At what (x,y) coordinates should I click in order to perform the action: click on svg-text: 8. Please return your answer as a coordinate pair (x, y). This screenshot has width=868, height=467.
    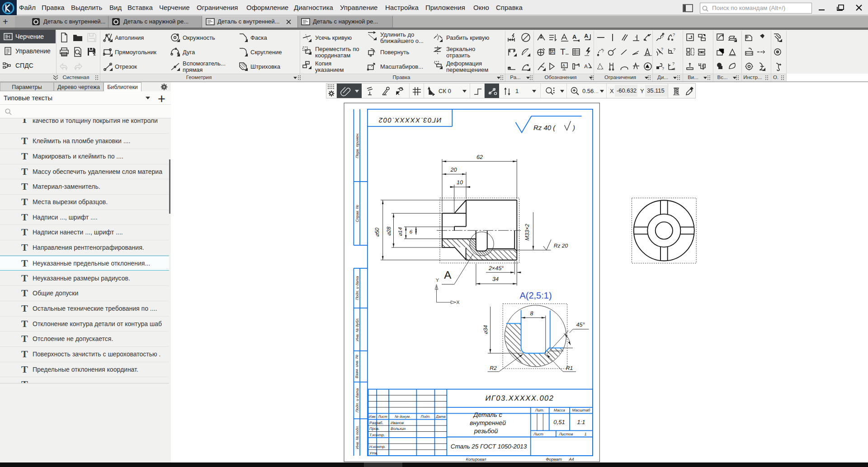
    Looking at the image, I should click on (532, 313).